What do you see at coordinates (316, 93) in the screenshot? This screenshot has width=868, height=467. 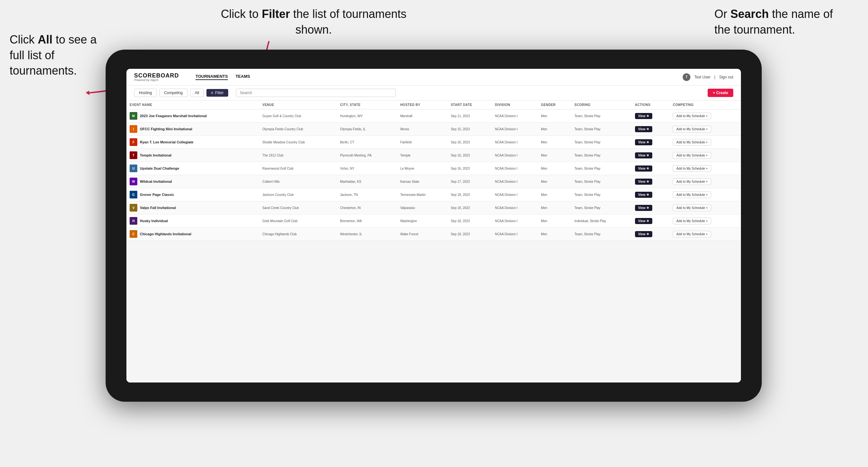 I see `search-input` at bounding box center [316, 93].